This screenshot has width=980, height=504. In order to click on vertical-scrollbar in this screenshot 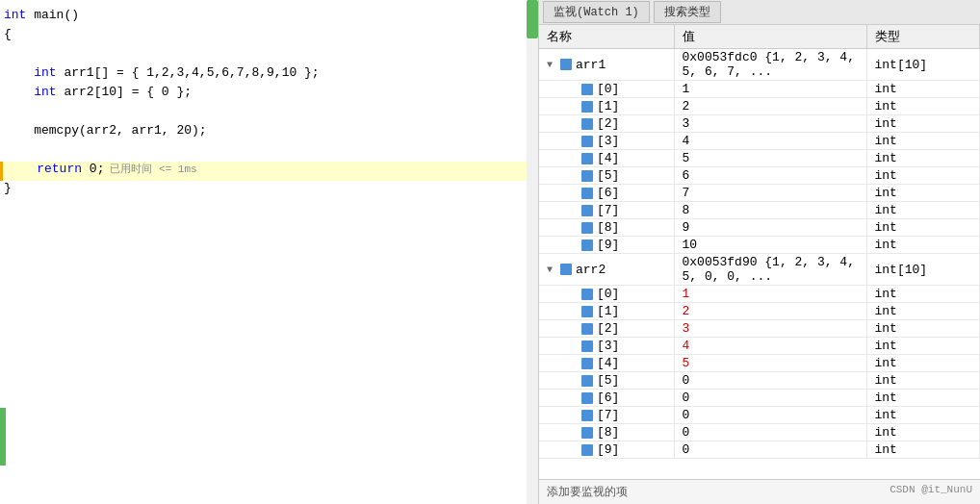, I will do `click(532, 252)`.